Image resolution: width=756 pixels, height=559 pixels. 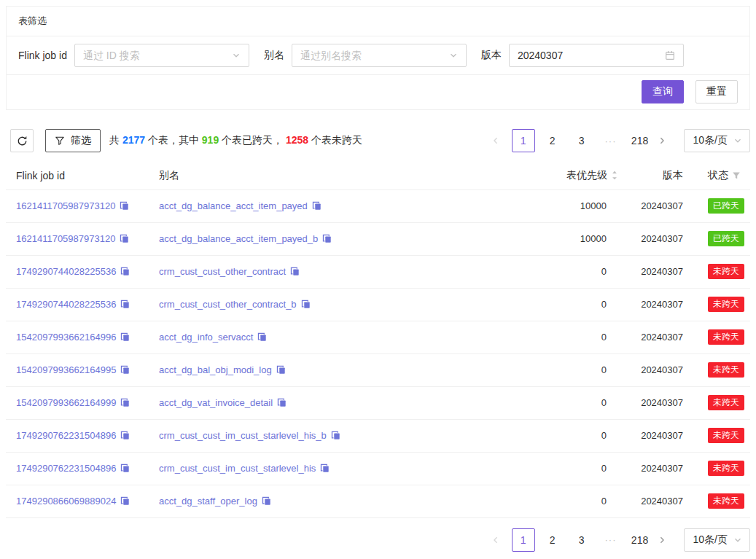 What do you see at coordinates (589, 55) in the screenshot?
I see `version-input` at bounding box center [589, 55].